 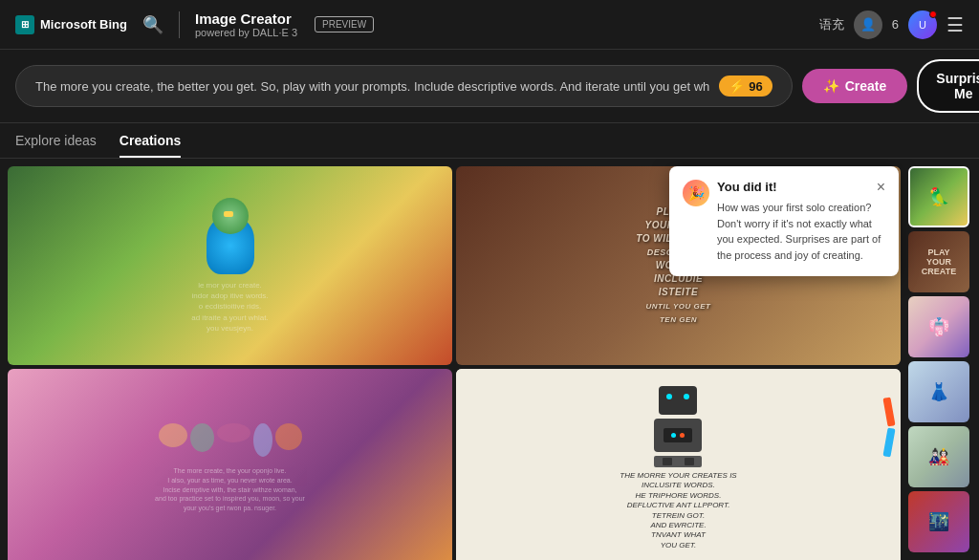 I want to click on account-icon: 👤, so click(x=868, y=25).